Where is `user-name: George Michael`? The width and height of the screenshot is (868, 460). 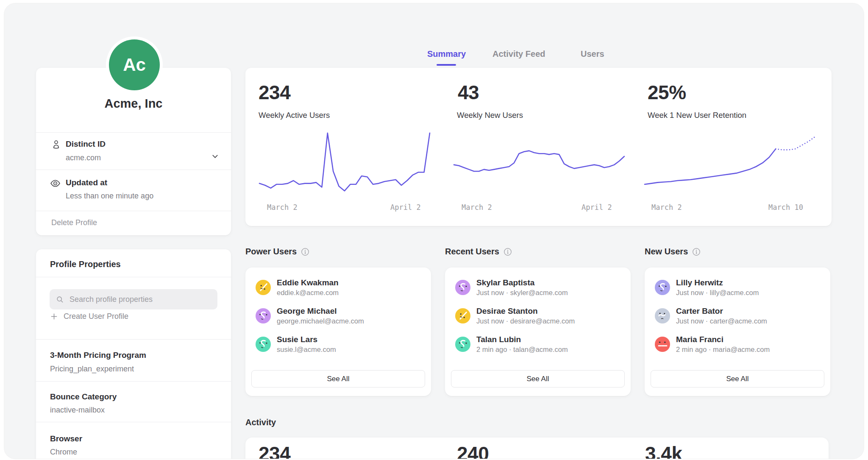
user-name: George Michael is located at coordinates (320, 311).